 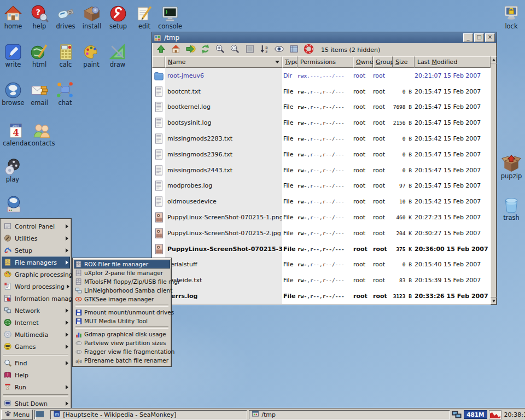 I want to click on control-panel-icon, so click(x=8, y=226).